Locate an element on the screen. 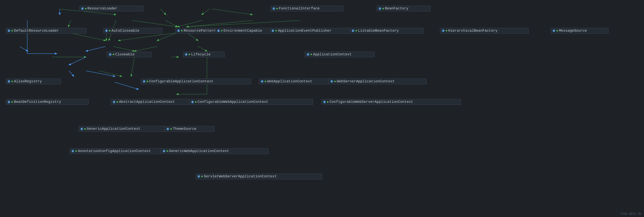 The height and width of the screenshot is (217, 644). node-closeable: iCloseable is located at coordinates (129, 55).